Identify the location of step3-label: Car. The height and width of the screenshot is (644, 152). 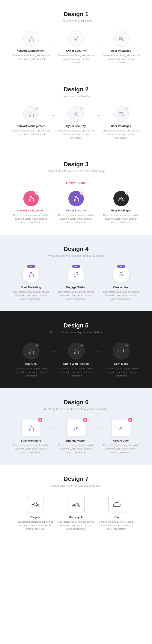
(117, 517).